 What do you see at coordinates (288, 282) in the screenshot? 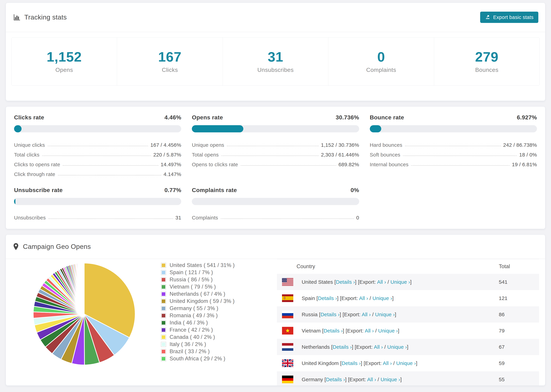
I see `flag-us-icon` at bounding box center [288, 282].